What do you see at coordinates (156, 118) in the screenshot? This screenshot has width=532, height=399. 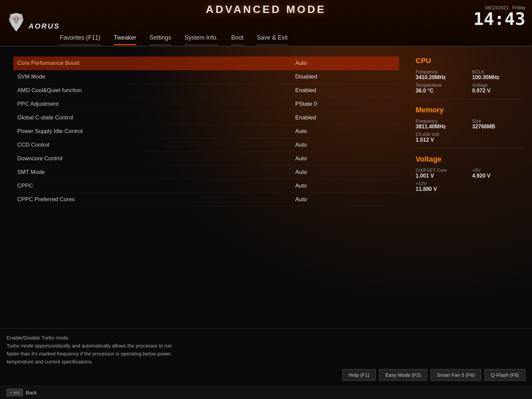 I see `setting-name: Global C-state Control` at bounding box center [156, 118].